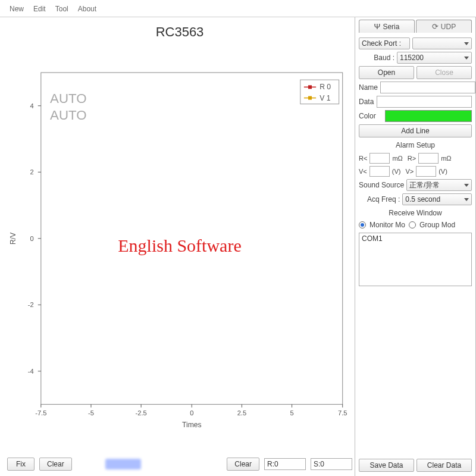 This screenshot has width=476, height=476. I want to click on list-item: COM1, so click(415, 239).